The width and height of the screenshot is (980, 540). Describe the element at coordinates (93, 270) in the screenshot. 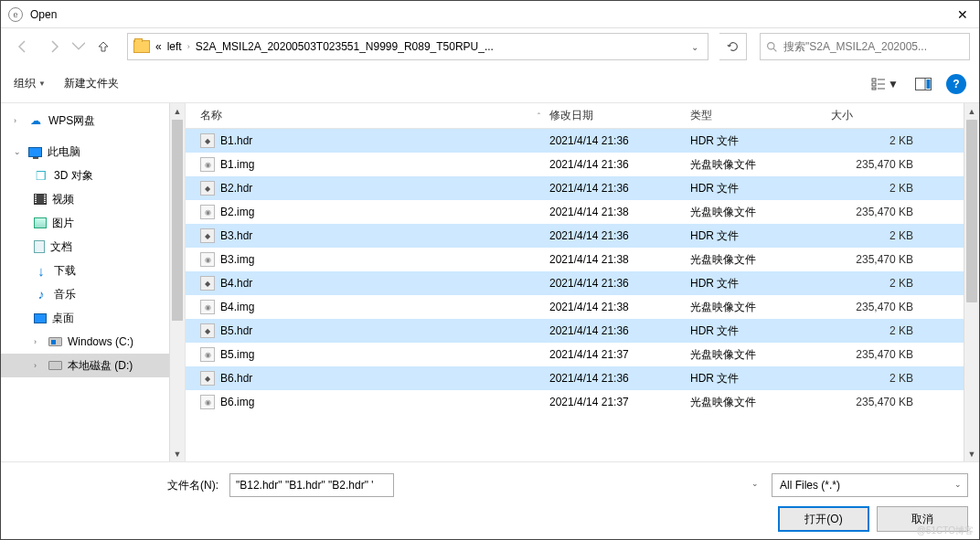

I see `sidebar-item-downloads: ↓下载` at that location.